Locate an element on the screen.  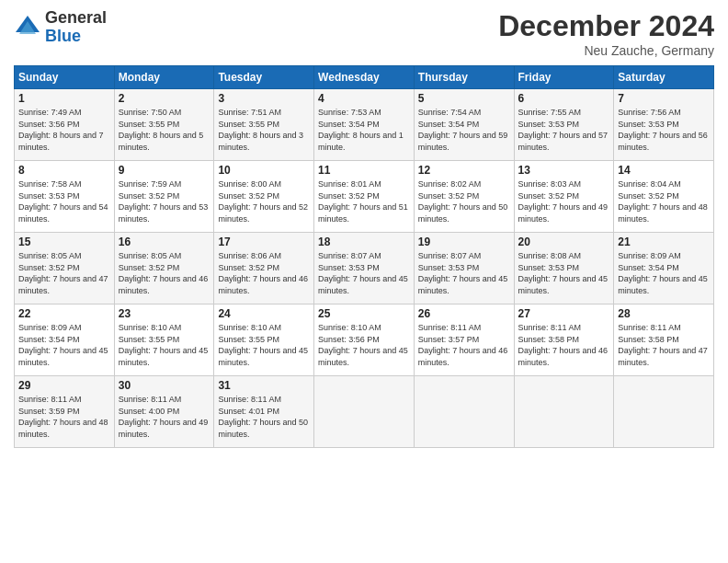
day-number: 8 is located at coordinates (64, 170).